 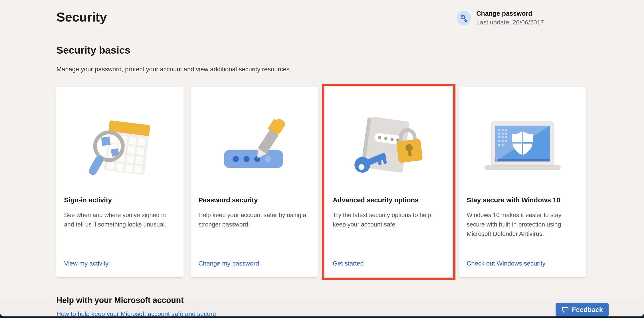 I want to click on windows-security-icon-area, so click(x=522, y=147).